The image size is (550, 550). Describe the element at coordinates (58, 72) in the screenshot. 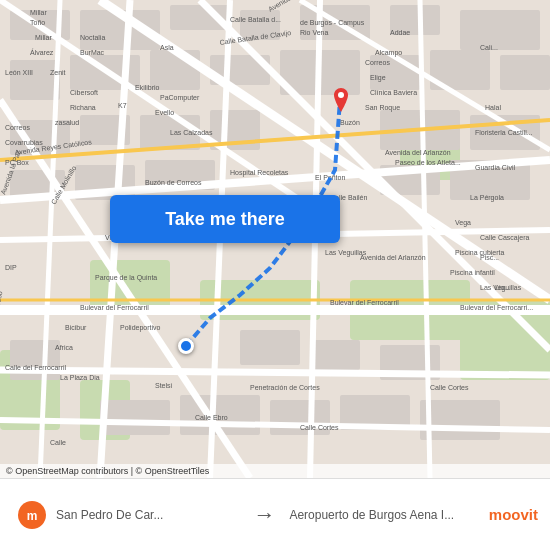

I see `svg-text: Zenit` at that location.